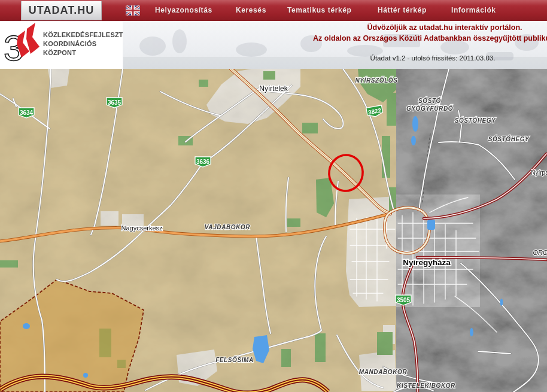 The width and height of the screenshot is (547, 392). Describe the element at coordinates (427, 262) in the screenshot. I see `label-nyiregyhaza: Nyíregyháza` at that location.